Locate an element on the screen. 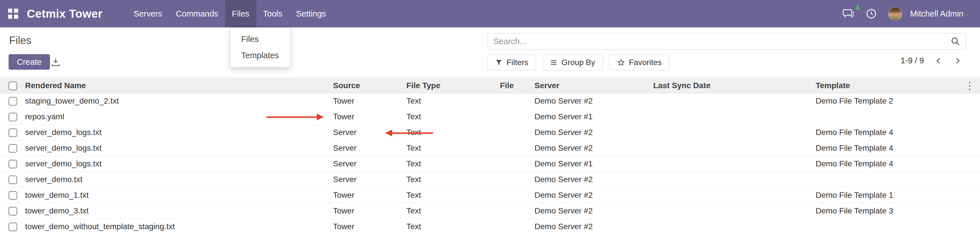 The height and width of the screenshot is (238, 980). download-icon is located at coordinates (56, 62).